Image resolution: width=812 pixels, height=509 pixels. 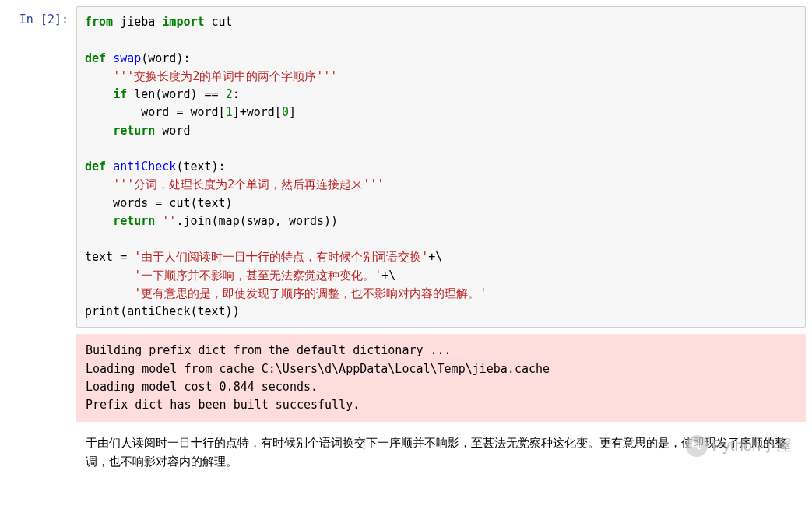 What do you see at coordinates (156, 112) in the screenshot?
I see `code-token: word = word[` at bounding box center [156, 112].